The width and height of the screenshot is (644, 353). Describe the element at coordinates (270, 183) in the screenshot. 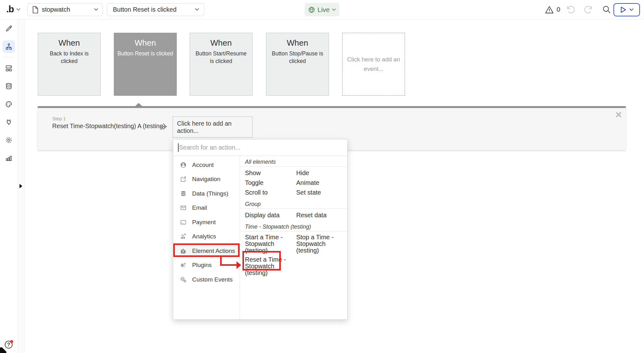

I see `action-item: Toggle` at that location.